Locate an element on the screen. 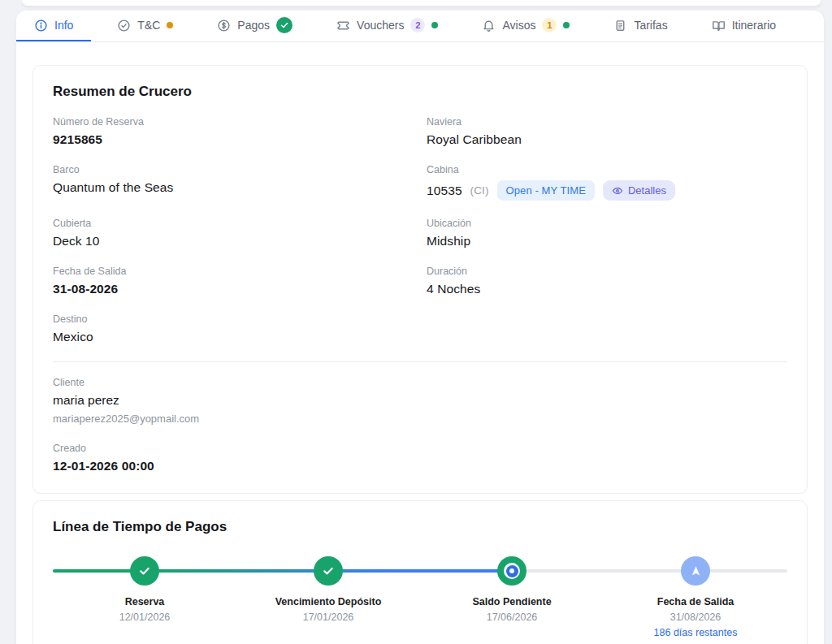  client-block: Cliente maria perez mariaperez2025@yopma… is located at coordinates (420, 401).